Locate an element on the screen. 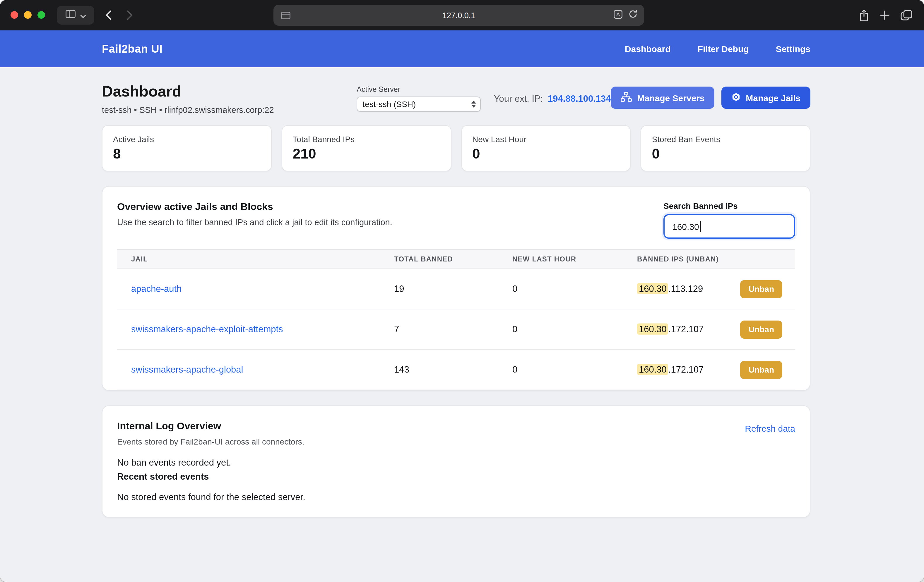 This screenshot has width=924, height=582. app-brand: Fail2ban UI is located at coordinates (132, 49).